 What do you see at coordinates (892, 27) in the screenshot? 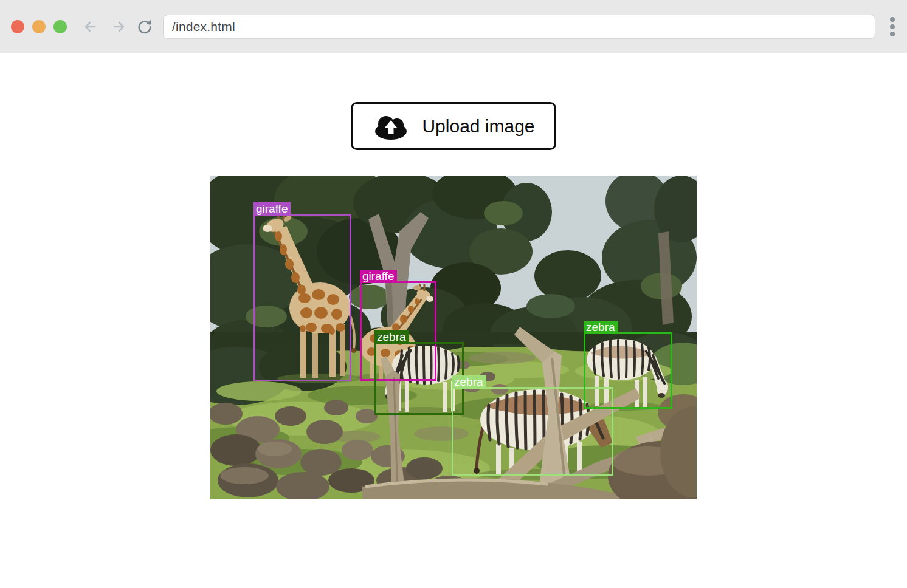
I see `overflow-menu-icon` at bounding box center [892, 27].